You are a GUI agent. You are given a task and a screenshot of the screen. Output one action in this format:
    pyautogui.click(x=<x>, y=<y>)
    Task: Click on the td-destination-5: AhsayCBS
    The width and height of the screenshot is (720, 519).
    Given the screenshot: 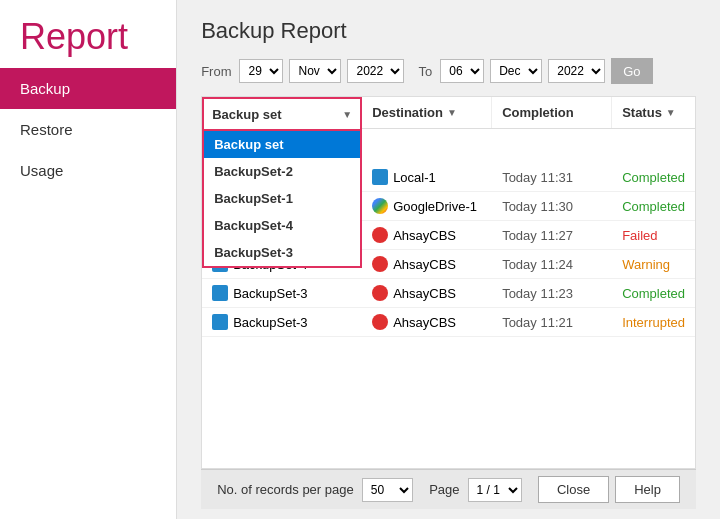 What is the action you would take?
    pyautogui.click(x=427, y=322)
    